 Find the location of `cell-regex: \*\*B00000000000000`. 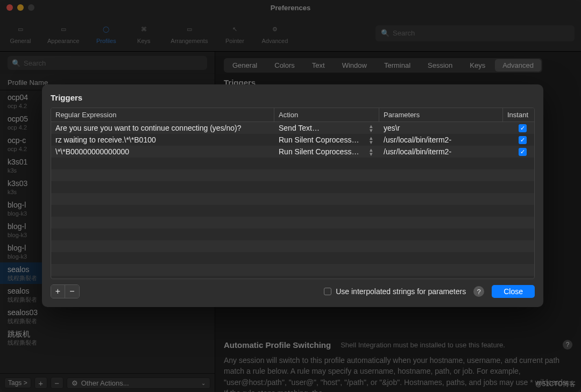

cell-regex: \*\*B00000000000000 is located at coordinates (162, 152).